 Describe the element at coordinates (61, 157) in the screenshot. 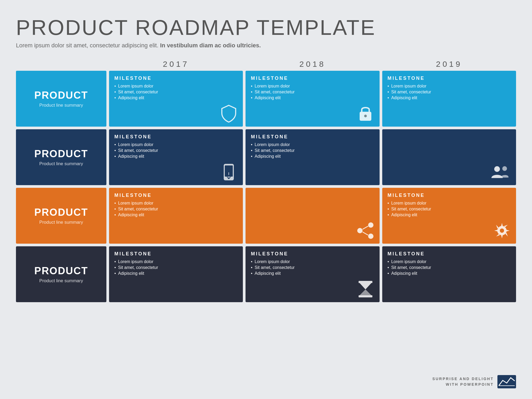

I see `product-cell-1: PRODUCT Product line summary` at that location.